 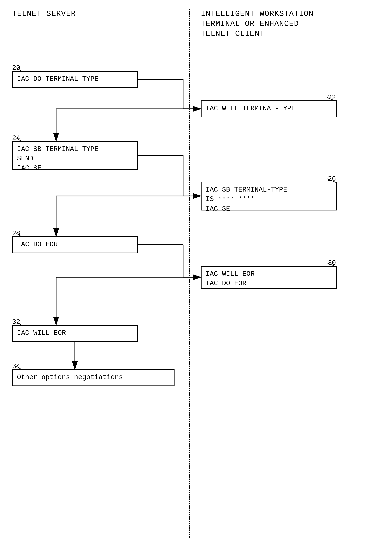 I want to click on box-32: IAC WILL EOR, so click(x=75, y=333).